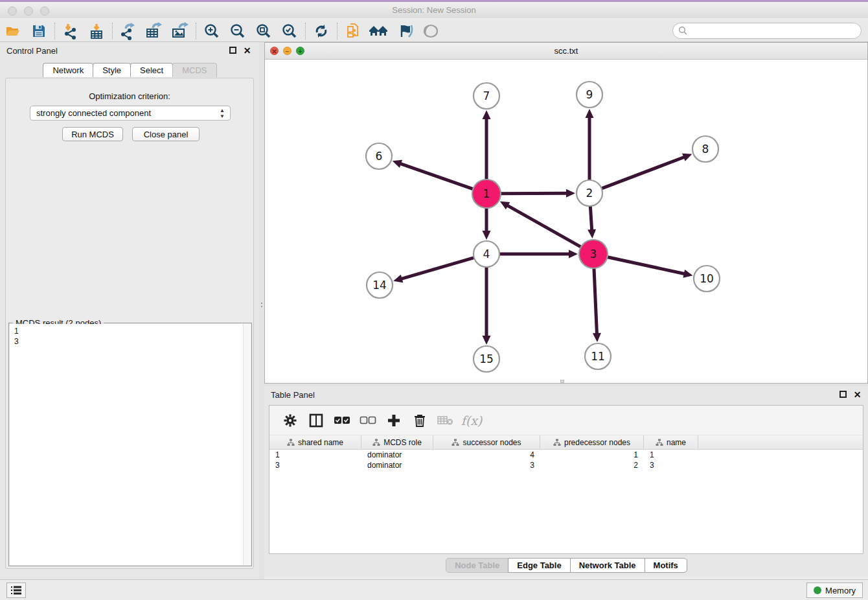  What do you see at coordinates (111, 70) in the screenshot?
I see `tab-style: Style` at bounding box center [111, 70].